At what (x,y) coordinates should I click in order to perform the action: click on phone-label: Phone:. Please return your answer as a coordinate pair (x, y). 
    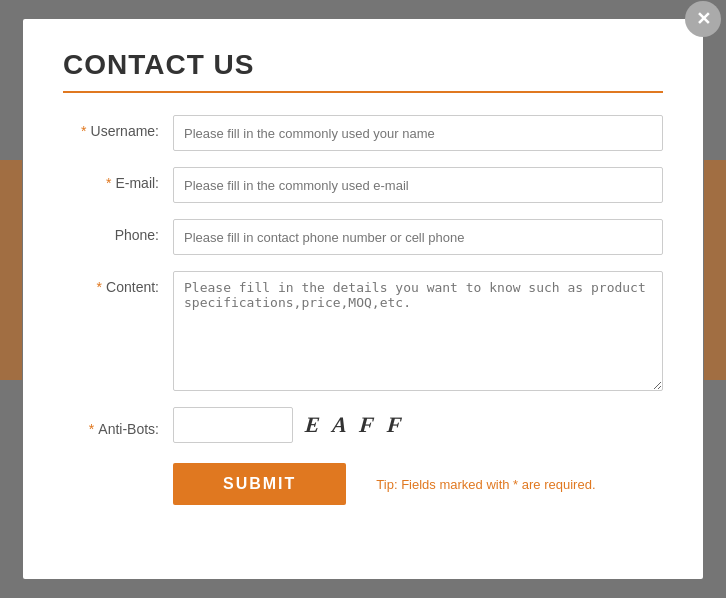
    Looking at the image, I should click on (118, 231).